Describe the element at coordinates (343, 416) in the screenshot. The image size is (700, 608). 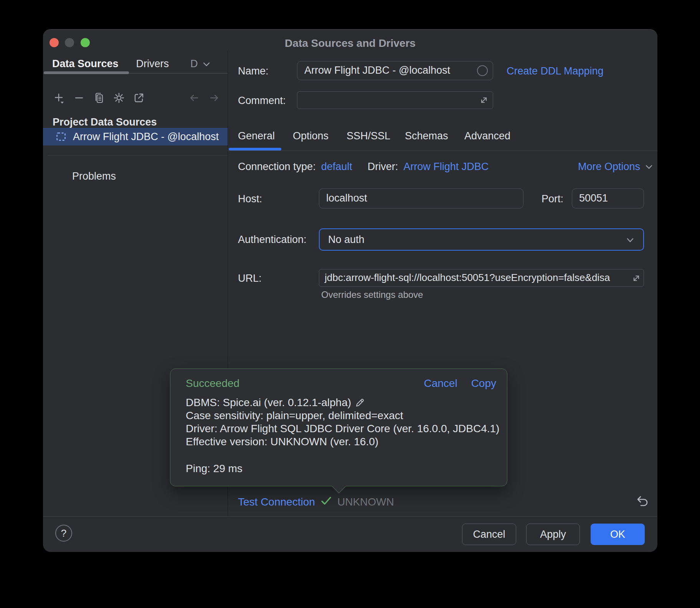
I see `case-sensitivity-line: Case sensitivity: plain=upper, delimited…` at that location.